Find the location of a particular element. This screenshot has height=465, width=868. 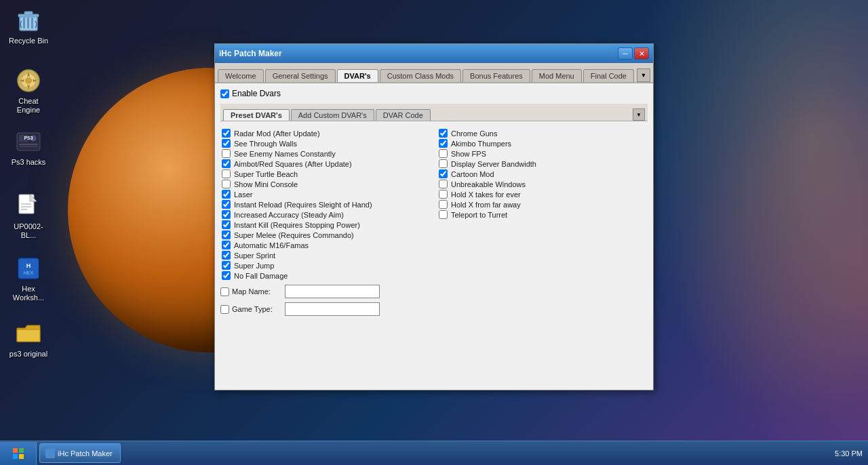

tab-dropdown-button: ▼ is located at coordinates (644, 75).